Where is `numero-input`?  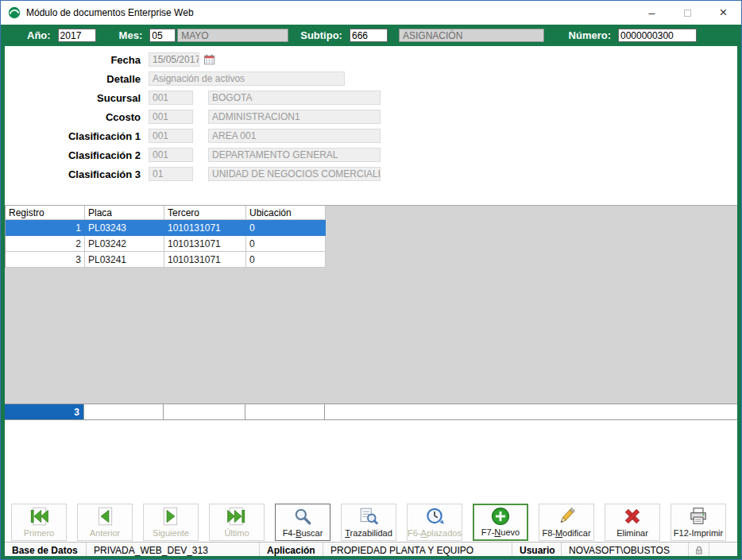
numero-input is located at coordinates (658, 35).